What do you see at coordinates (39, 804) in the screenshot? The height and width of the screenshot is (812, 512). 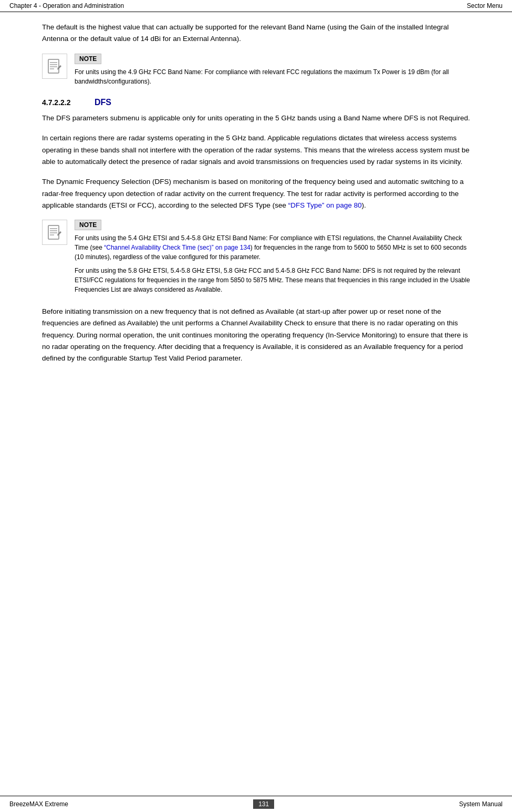 I see `footer-brand: BreezeMAX Extreme` at bounding box center [39, 804].